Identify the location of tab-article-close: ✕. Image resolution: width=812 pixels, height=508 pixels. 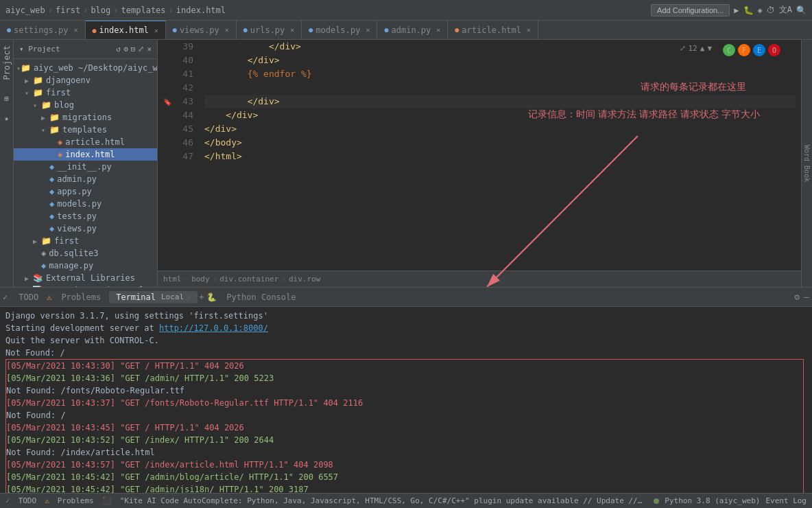
(529, 30).